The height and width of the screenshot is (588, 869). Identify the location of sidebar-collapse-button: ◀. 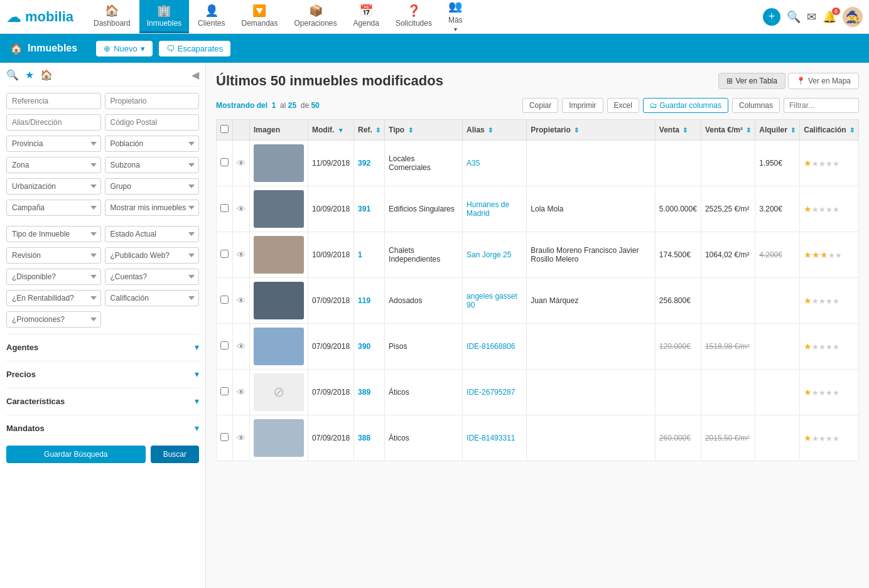
(195, 75).